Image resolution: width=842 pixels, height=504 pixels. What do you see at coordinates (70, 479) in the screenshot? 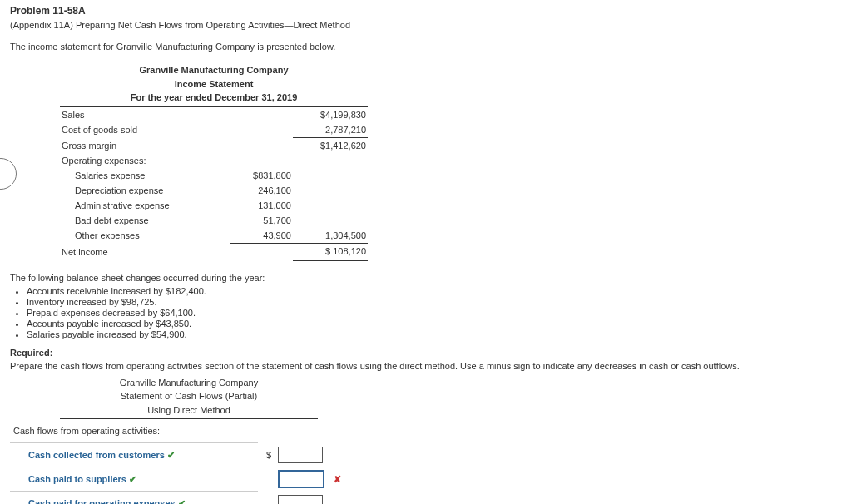
I see `row-cash-suppliers: Cash paid to suppliers` at bounding box center [70, 479].